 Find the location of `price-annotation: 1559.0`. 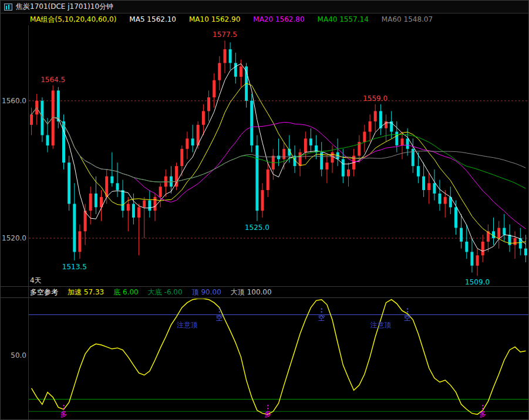

price-annotation: 1559.0 is located at coordinates (375, 99).